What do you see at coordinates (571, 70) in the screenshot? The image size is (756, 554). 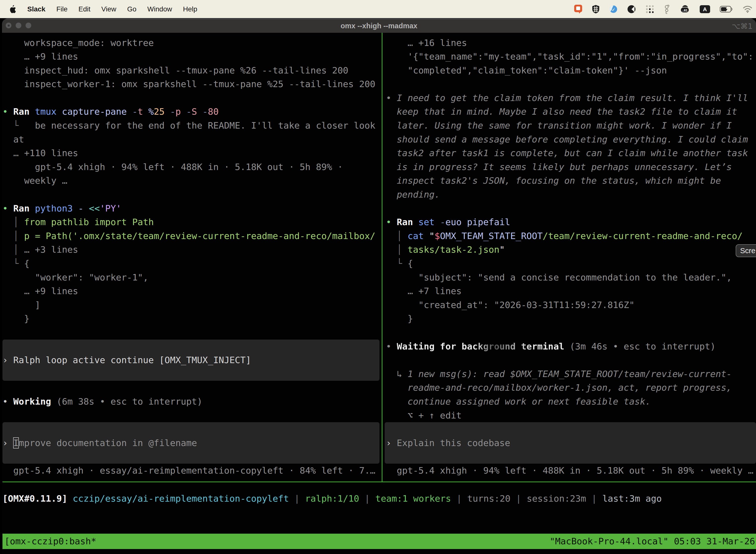 I see `terminal-row: "completed","claim_token":"claim-token"}…` at bounding box center [571, 70].